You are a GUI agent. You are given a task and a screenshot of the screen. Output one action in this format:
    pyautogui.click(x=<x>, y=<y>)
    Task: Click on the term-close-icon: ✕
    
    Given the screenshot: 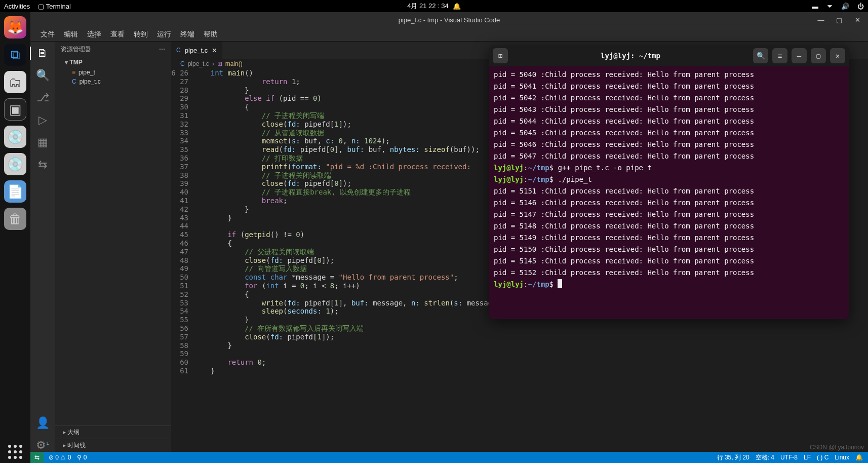 What is the action you would take?
    pyautogui.click(x=838, y=56)
    